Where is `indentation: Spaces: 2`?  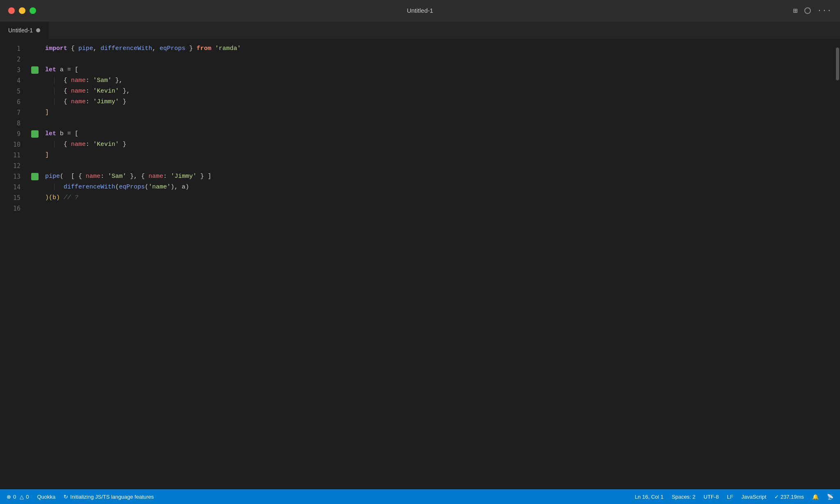 indentation: Spaces: 2 is located at coordinates (684, 497).